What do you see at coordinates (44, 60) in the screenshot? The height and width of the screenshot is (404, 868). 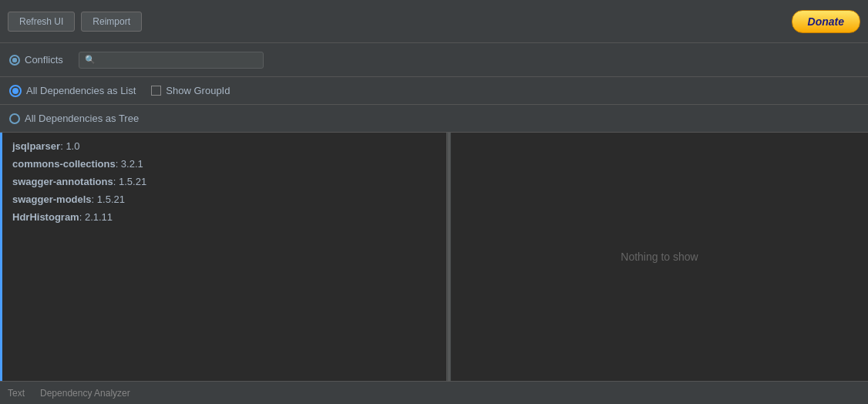 I see `conflicts-label: Conflicts` at bounding box center [44, 60].